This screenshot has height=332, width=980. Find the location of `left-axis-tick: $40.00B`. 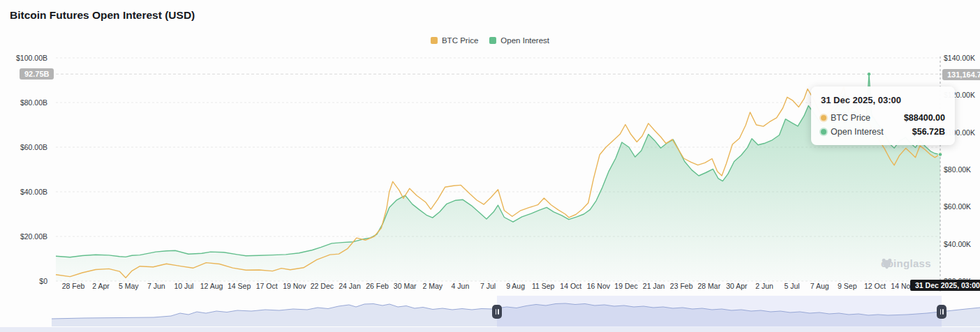

left-axis-tick: $40.00B is located at coordinates (27, 192).